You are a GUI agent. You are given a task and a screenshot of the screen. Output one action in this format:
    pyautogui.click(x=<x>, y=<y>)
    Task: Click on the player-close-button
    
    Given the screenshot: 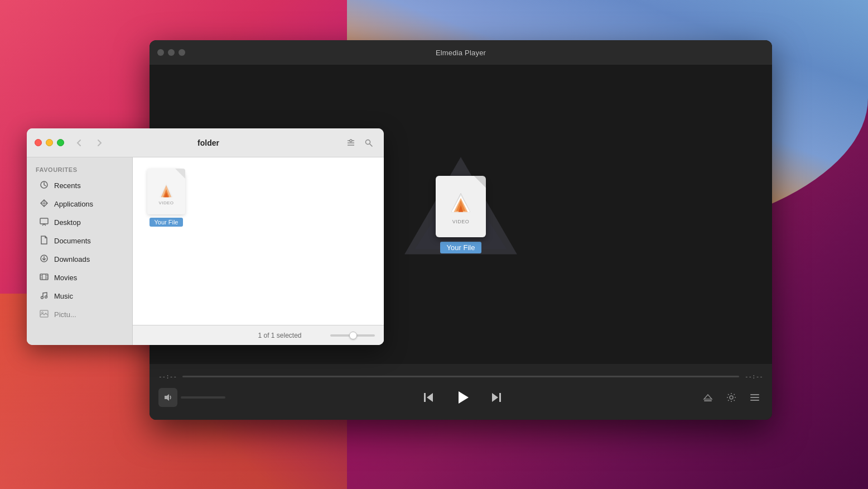 What is the action you would take?
    pyautogui.click(x=161, y=52)
    